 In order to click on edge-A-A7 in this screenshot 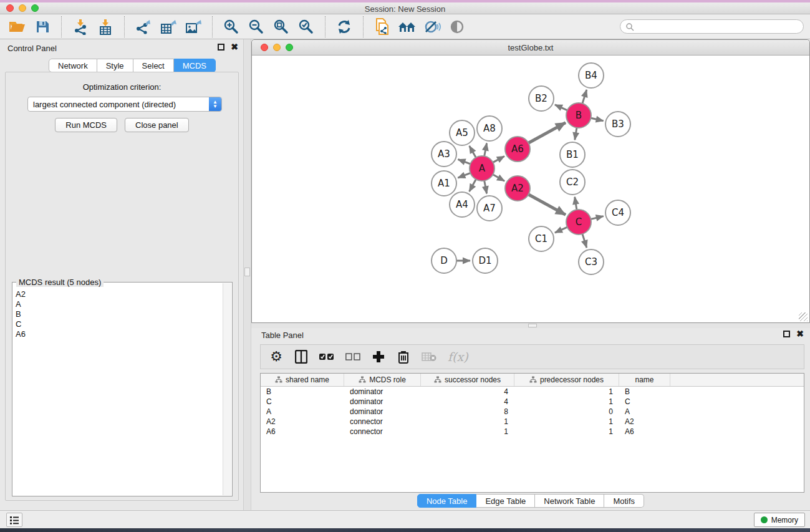, I will do `click(486, 187)`.